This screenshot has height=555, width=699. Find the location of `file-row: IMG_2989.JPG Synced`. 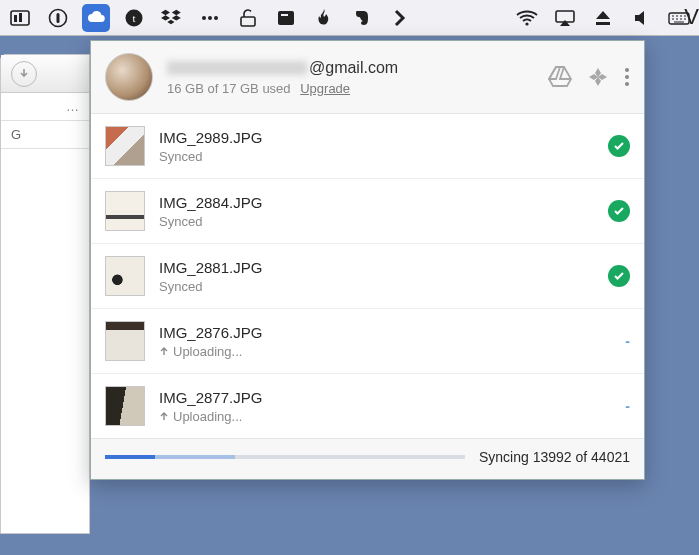

file-row: IMG_2989.JPG Synced is located at coordinates (368, 146).